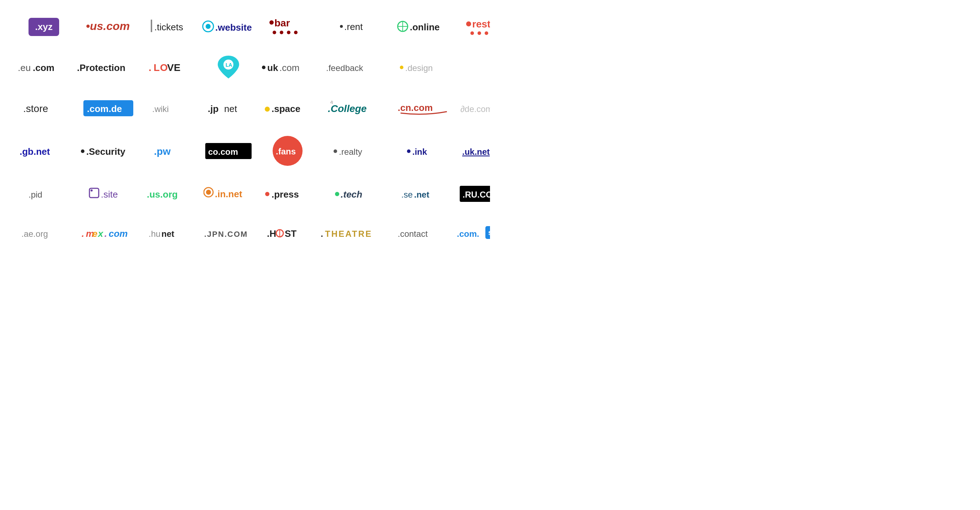 This screenshot has width=980, height=510. Describe the element at coordinates (424, 151) in the screenshot. I see `logo-ink: .ink` at that location.